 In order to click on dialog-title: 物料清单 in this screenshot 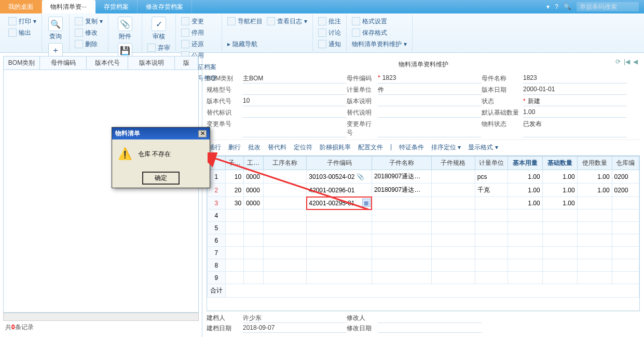, I will do `click(128, 134)`.